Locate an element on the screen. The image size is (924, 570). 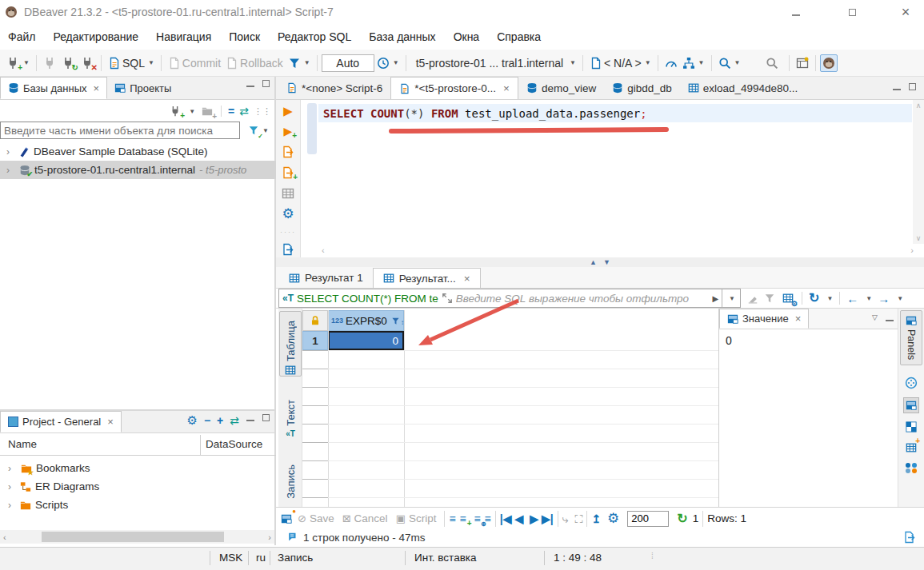
fetch-all-button: ⛶ is located at coordinates (579, 519).